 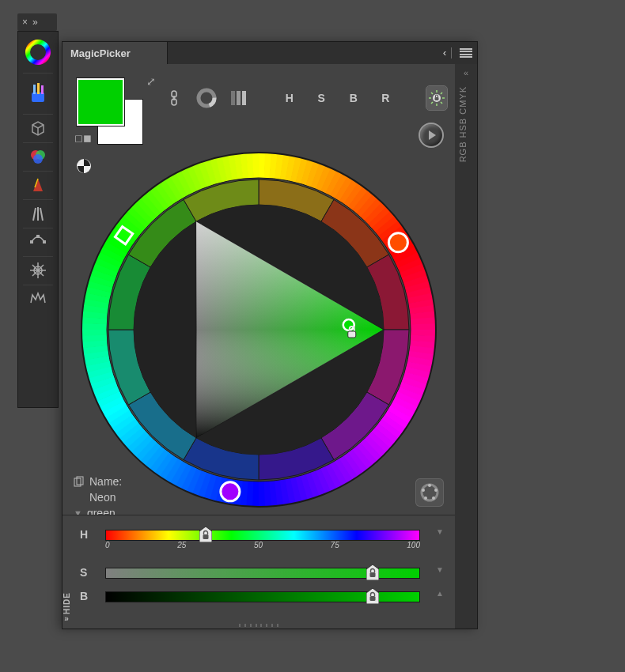 What do you see at coordinates (89, 572) in the screenshot?
I see `s-label: S` at bounding box center [89, 572].